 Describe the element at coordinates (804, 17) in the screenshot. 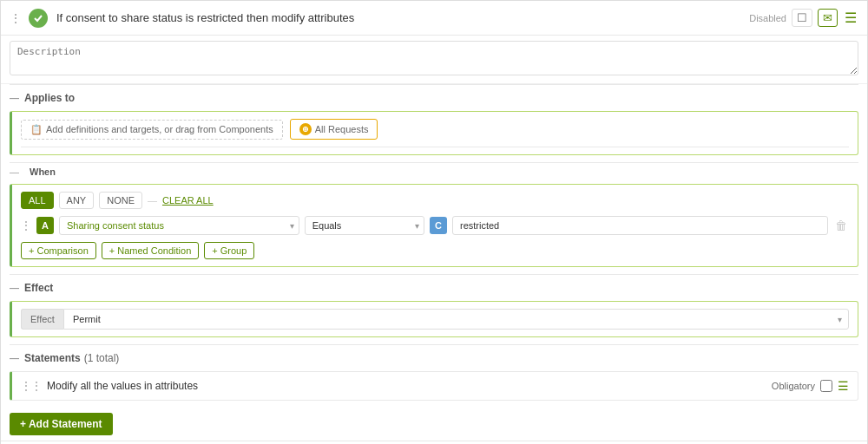

I see `header-actions: Disabled ☐ ✉ ☰` at that location.